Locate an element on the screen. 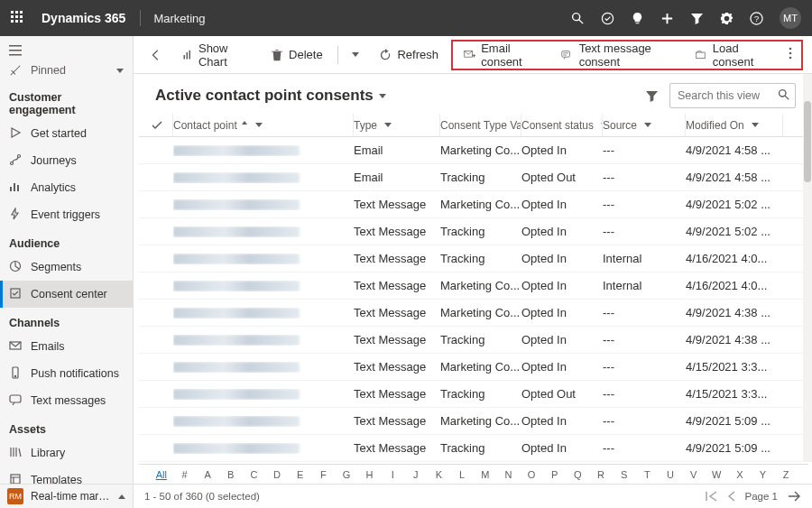 The width and height of the screenshot is (812, 508). gear-icon is located at coordinates (727, 18).